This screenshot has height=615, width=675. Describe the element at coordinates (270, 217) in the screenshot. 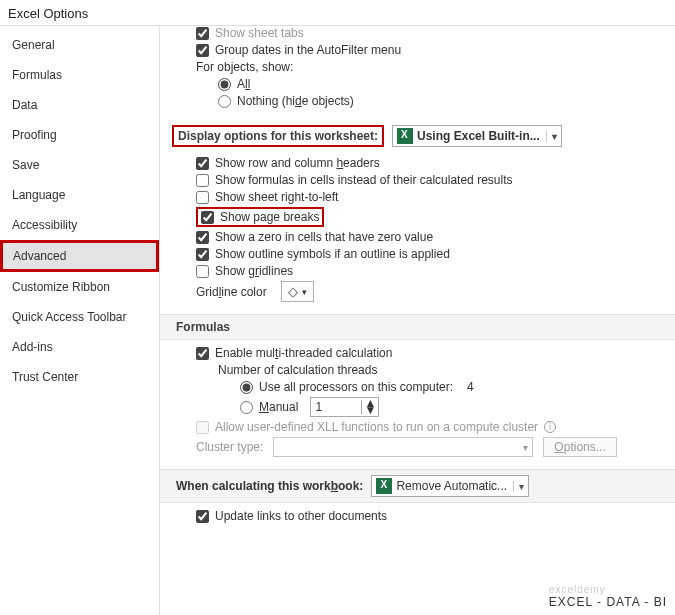

I see `label-page-breaks: Show page breaks` at that location.